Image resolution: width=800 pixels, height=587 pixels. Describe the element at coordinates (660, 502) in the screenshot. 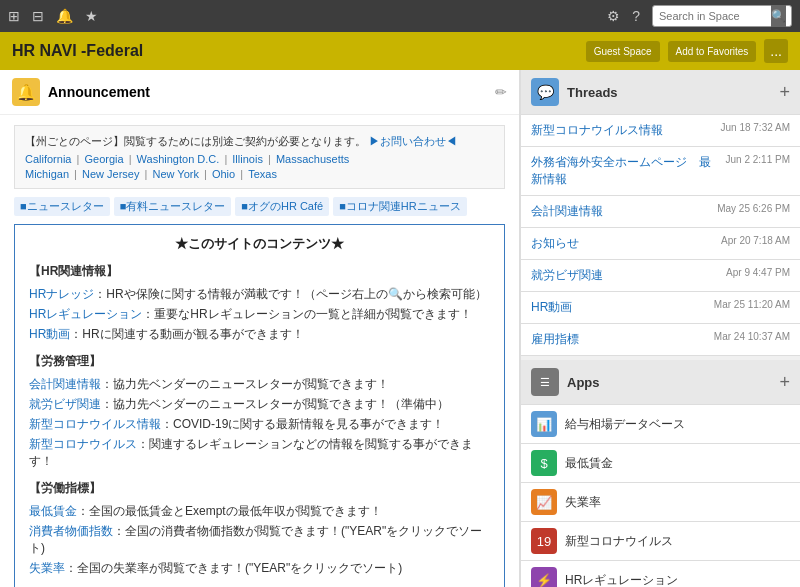

I see `app-item: 📈 失業率` at that location.